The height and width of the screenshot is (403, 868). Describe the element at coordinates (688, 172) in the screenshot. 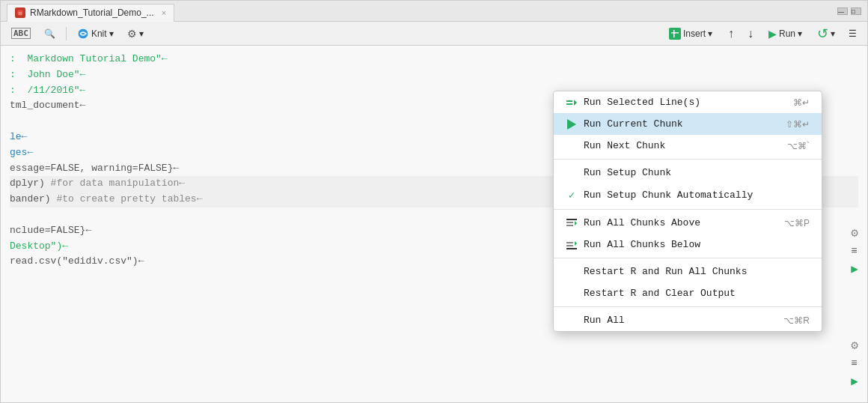

I see `menu-item-run-setup: Run Setup Chunk` at that location.